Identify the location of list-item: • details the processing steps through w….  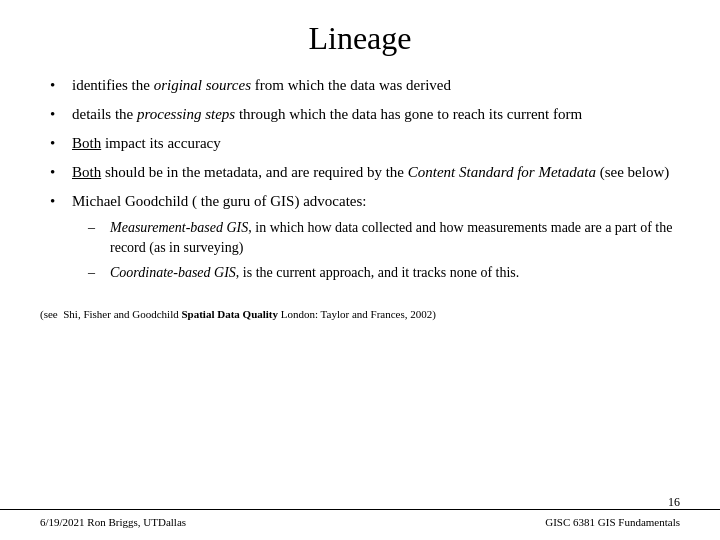
(365, 114).